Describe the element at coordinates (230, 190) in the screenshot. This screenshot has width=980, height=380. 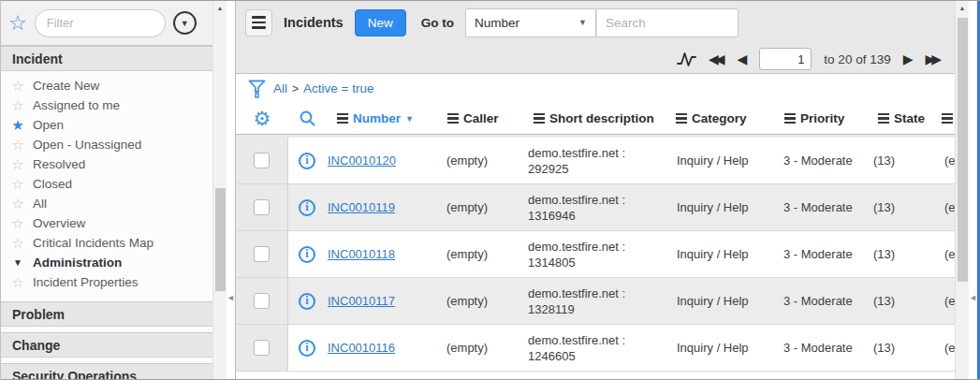
I see `pane-splitter-left: ◄` at that location.